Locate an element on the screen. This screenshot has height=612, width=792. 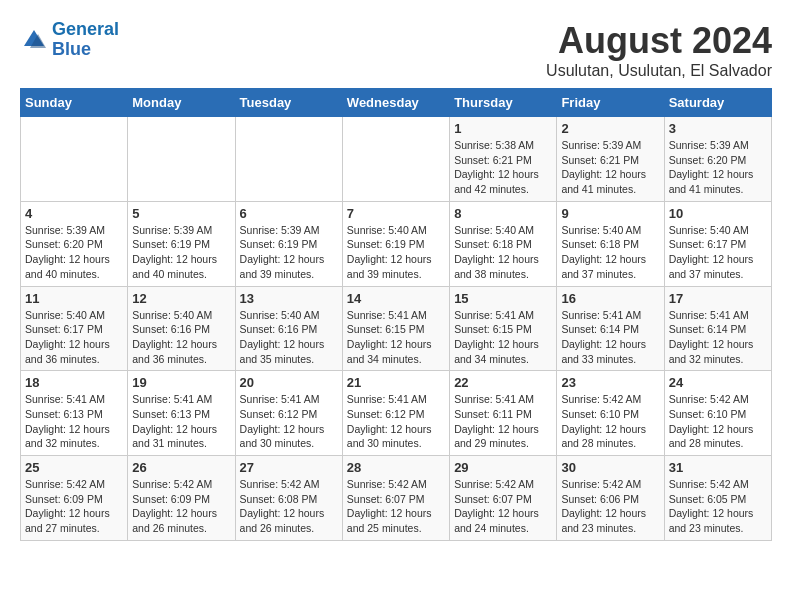
logo: General Blue is located at coordinates (70, 40).